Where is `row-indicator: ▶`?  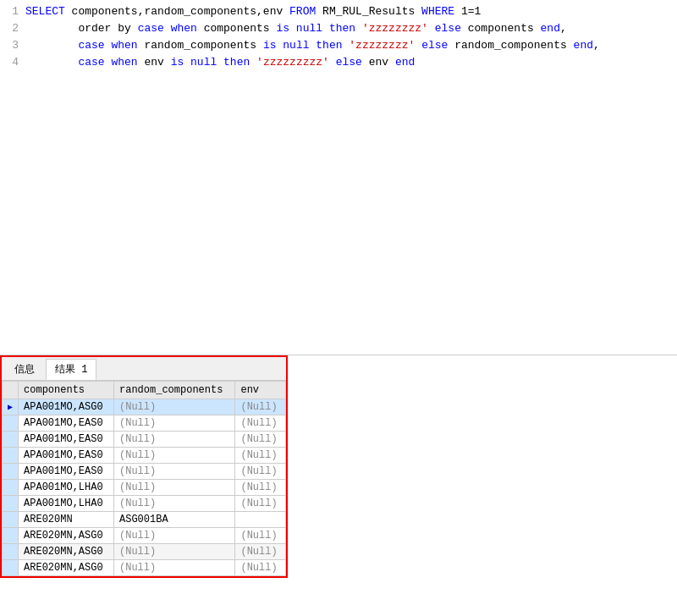 row-indicator: ▶ is located at coordinates (10, 408).